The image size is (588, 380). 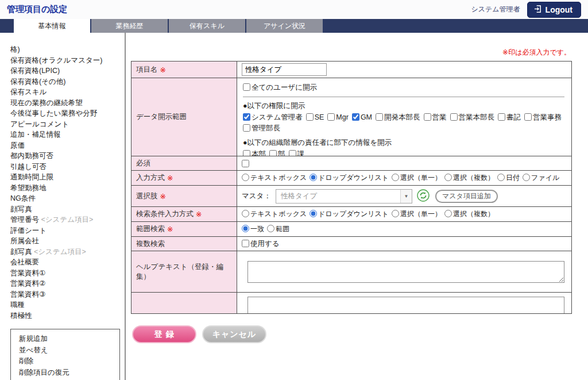 I want to click on sidebar-item: 保有資格(LPIC), so click(x=68, y=71).